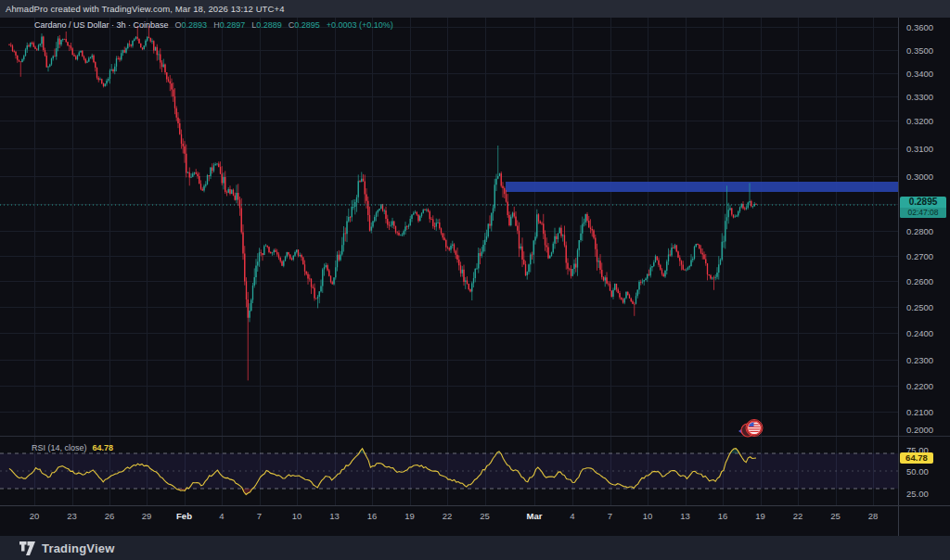 Image resolution: width=950 pixels, height=560 pixels. I want to click on rsi-legend: RSI (14, close) 64.78, so click(72, 447).